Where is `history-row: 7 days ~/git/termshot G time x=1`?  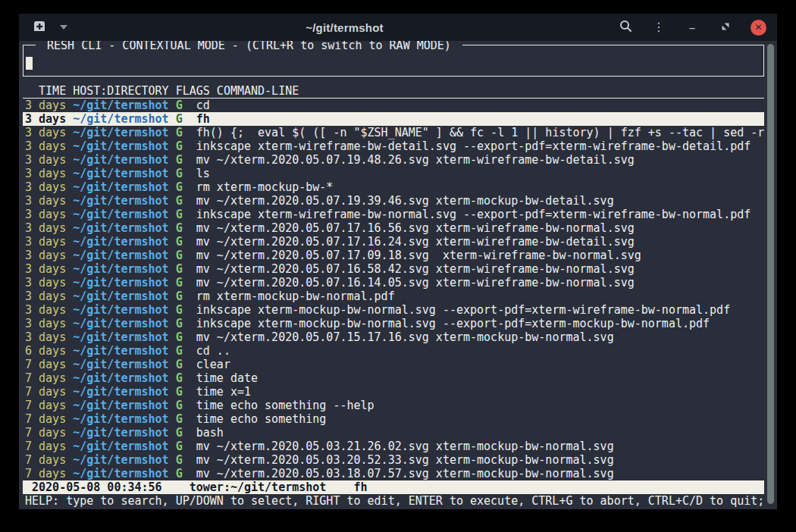 history-row: 7 days ~/git/termshot G time x=1 is located at coordinates (393, 392).